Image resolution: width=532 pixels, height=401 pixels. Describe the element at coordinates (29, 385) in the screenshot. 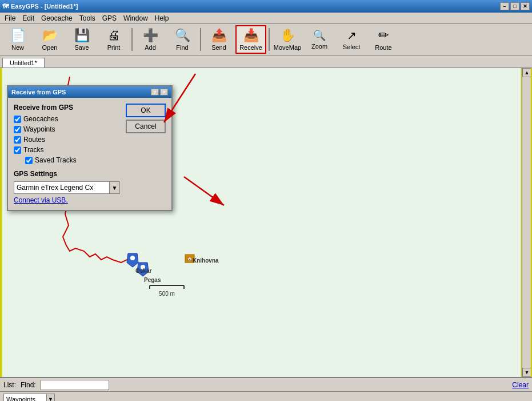

I see `find-label: Find:` at that location.